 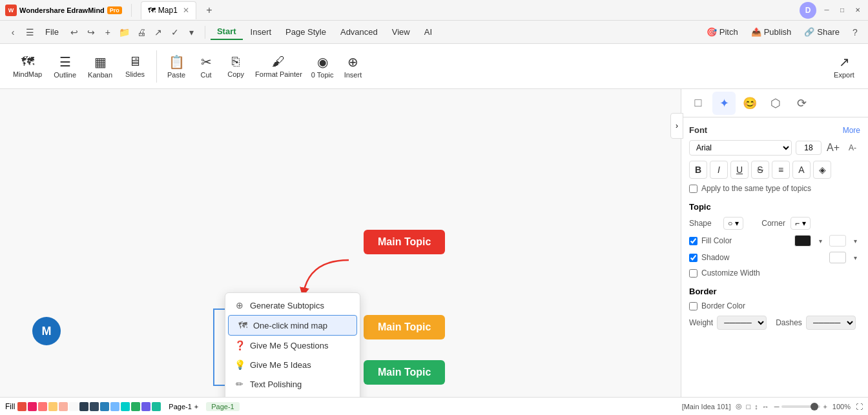 I want to click on print-icon: 🖨, so click(x=141, y=32).